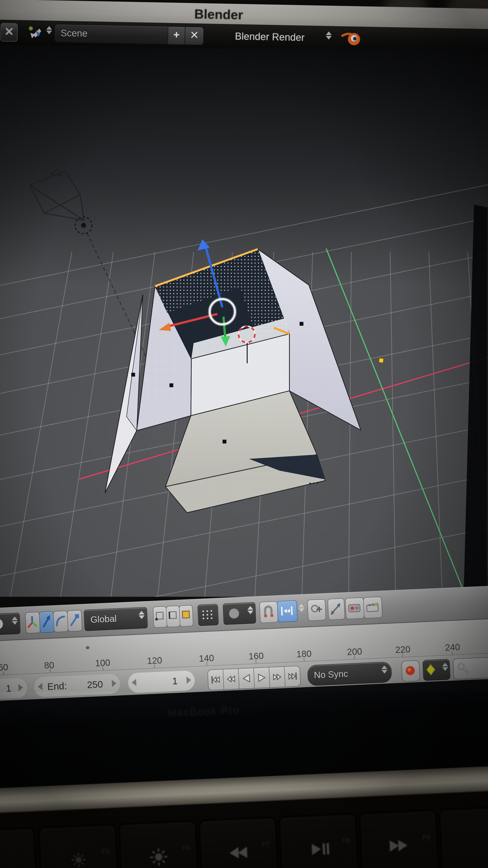 The height and width of the screenshot is (868, 488). Describe the element at coordinates (216, 680) in the screenshot. I see `jump-to-start-button` at that location.